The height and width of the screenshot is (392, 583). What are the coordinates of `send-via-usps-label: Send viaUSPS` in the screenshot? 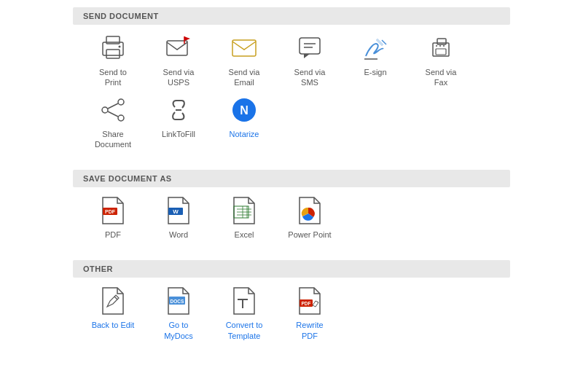 It's located at (179, 77).